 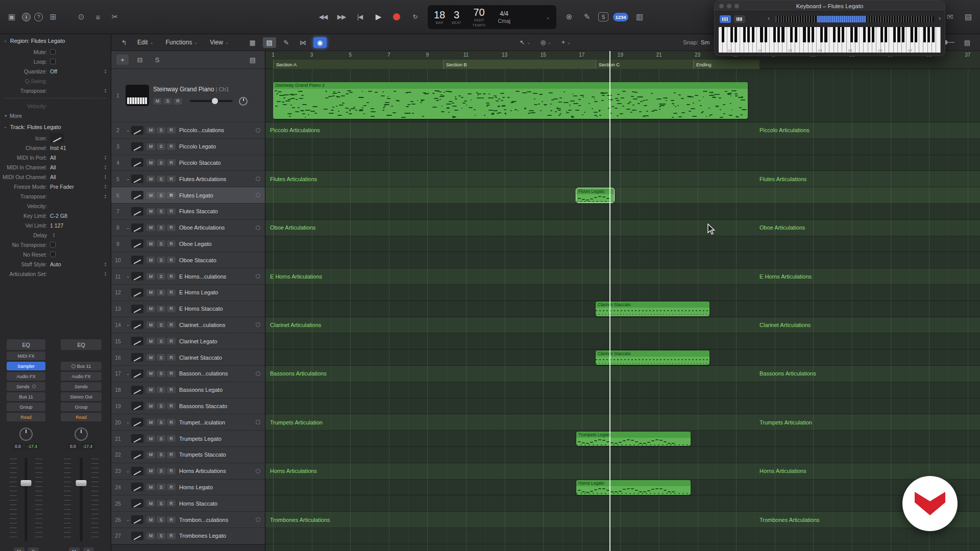 I want to click on bus-11-slot: Bus 11, so click(x=26, y=397).